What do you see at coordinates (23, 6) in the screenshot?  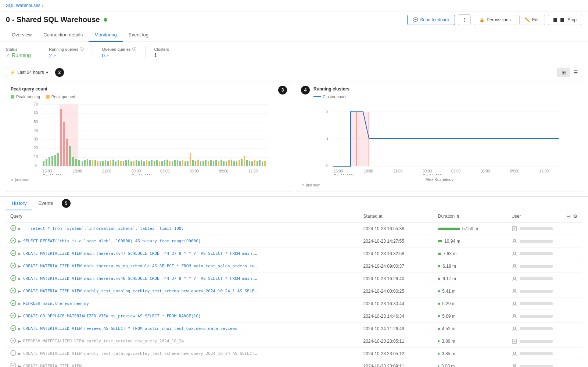 I see `breadcrumb-parent: SQL Warehouses` at bounding box center [23, 6].